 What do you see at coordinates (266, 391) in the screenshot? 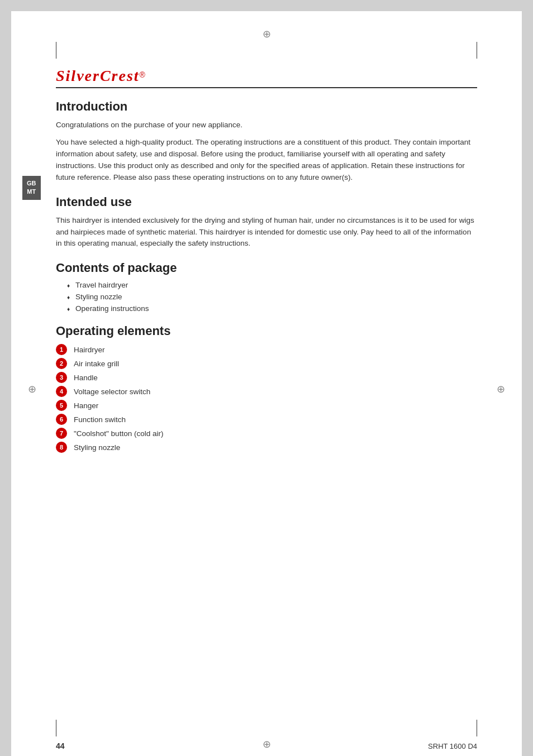
I see `list-item: 4 Voltage selector switch` at bounding box center [266, 391].